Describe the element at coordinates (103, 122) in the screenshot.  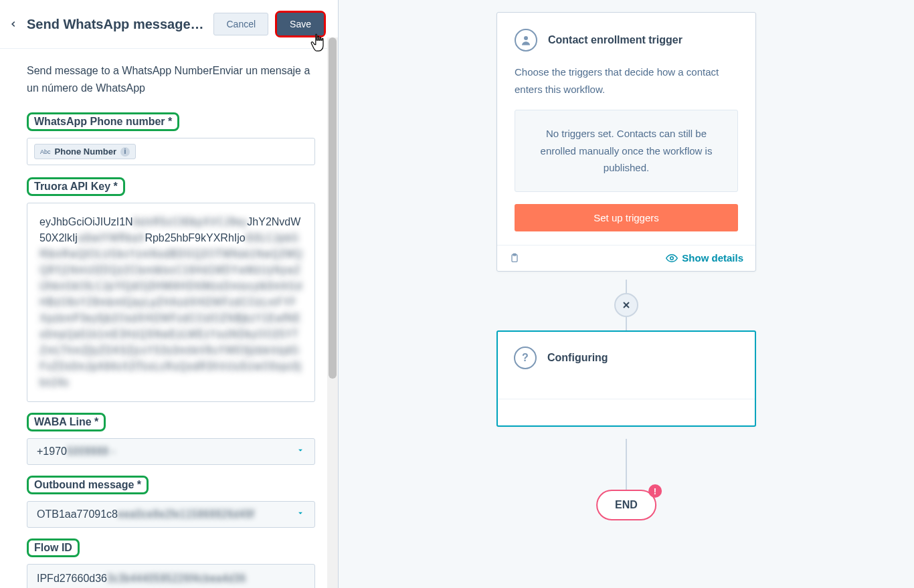
I see `phone-label: WhatsApp Phone number *` at that location.